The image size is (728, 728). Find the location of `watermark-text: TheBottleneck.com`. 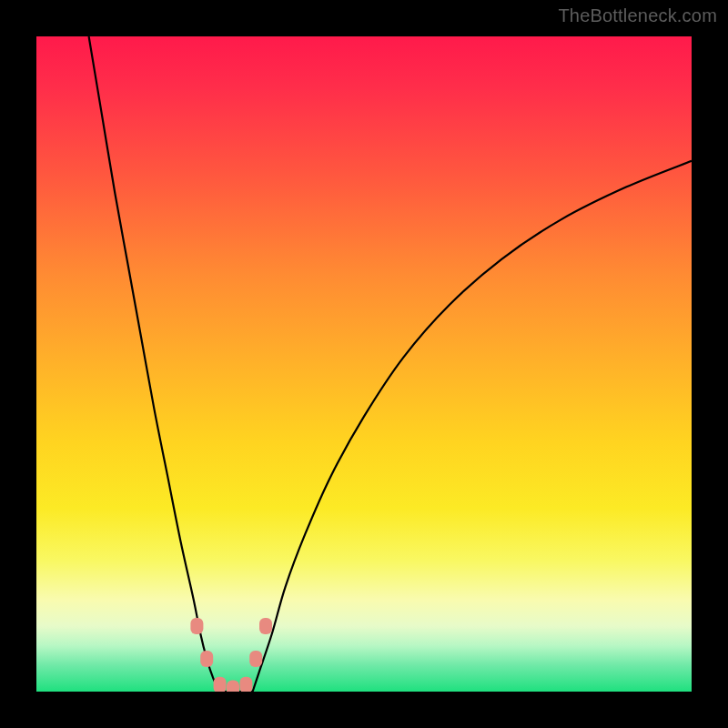

watermark-text: TheBottleneck.com is located at coordinates (637, 16).